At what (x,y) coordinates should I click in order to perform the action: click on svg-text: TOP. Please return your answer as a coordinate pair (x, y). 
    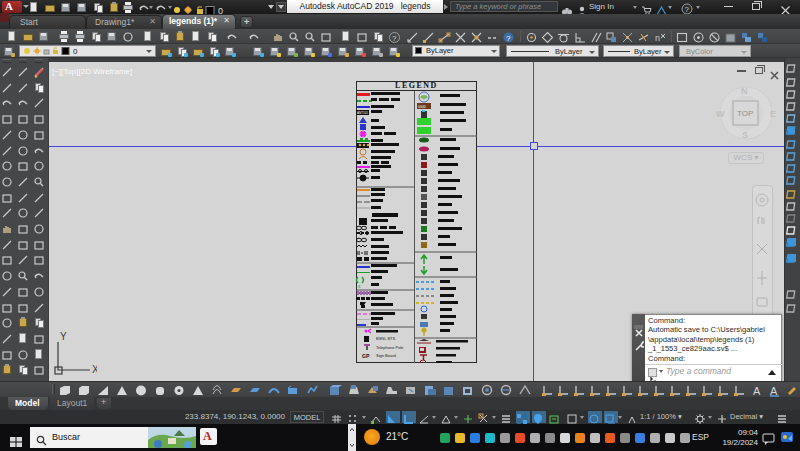
    Looking at the image, I should click on (745, 114).